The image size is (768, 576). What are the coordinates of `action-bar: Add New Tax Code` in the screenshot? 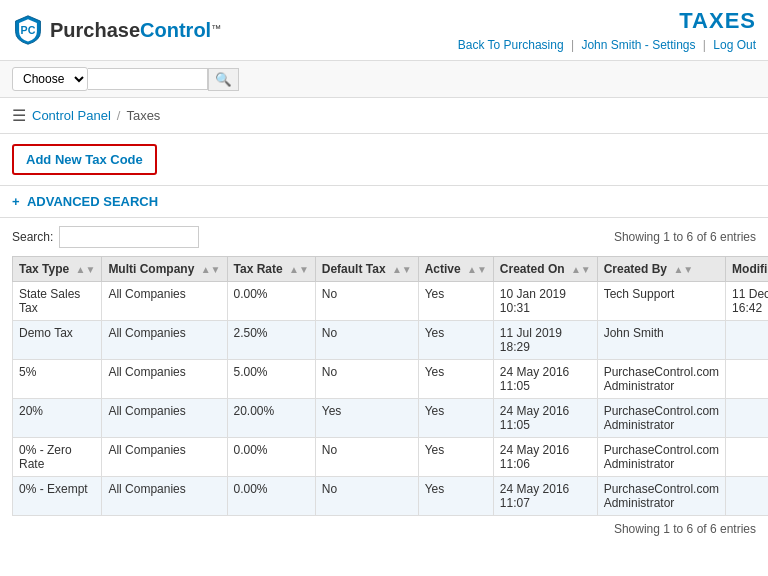 It's located at (384, 160).